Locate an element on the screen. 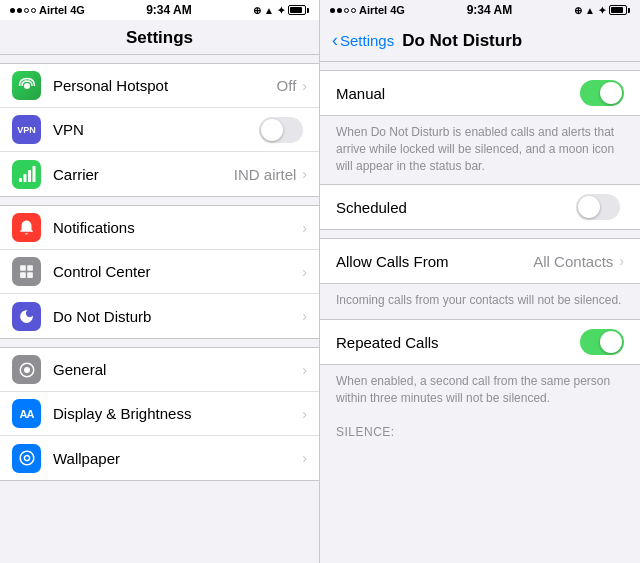 This screenshot has height=563, width=640. wallpaper-icon is located at coordinates (26, 458).